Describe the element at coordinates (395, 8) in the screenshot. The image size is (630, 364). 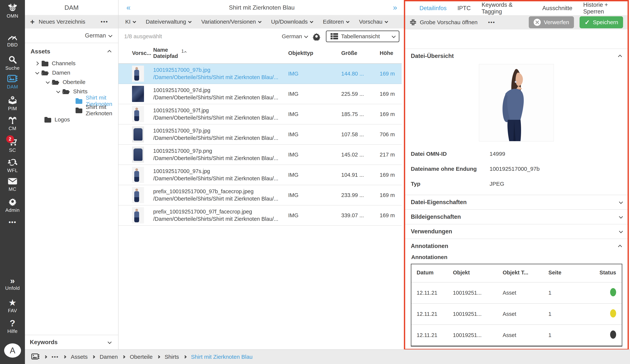
I see `next-page-button: »` at that location.